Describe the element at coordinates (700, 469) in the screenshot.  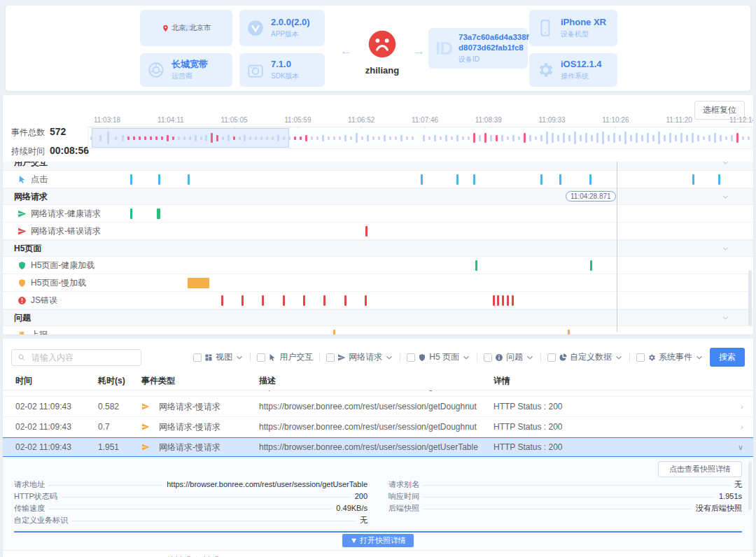
I see `view-snapshot-button: 点击查看快照详情` at that location.